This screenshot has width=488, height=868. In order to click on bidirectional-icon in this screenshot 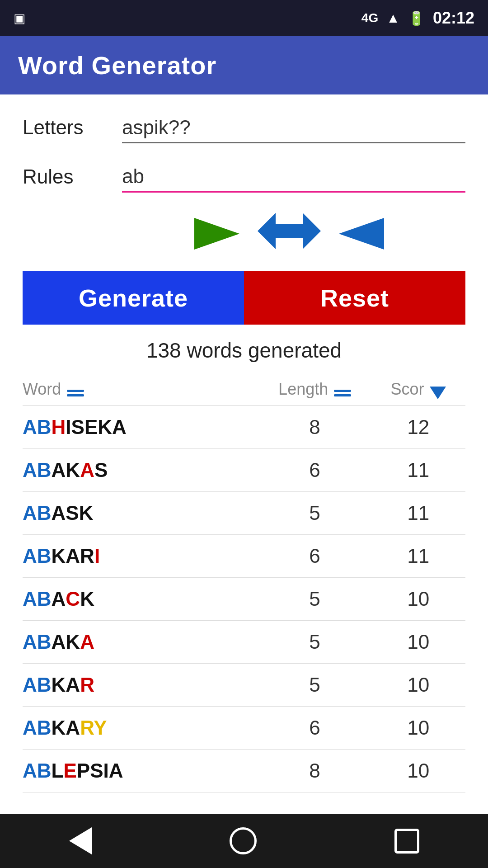, I will do `click(289, 237)`.